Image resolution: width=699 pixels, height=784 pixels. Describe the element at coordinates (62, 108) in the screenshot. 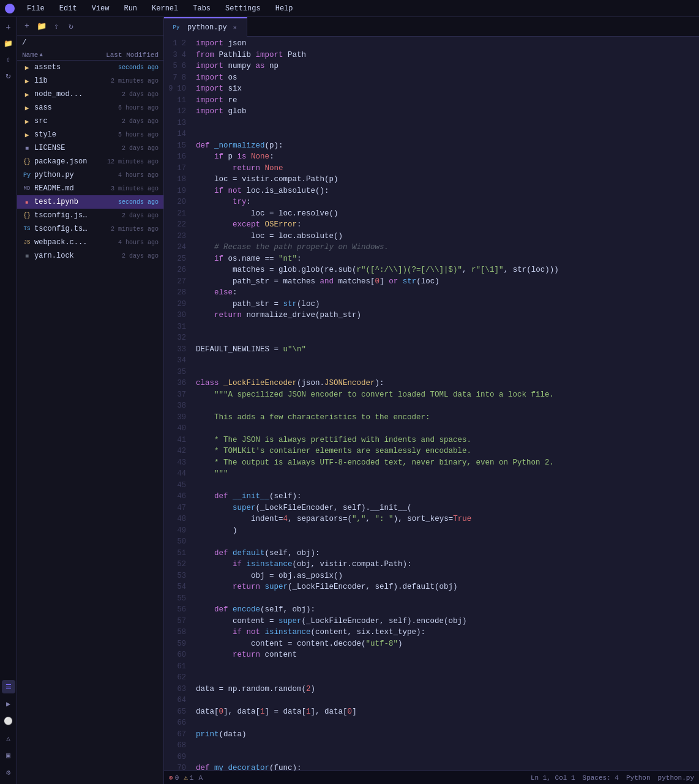

I see `file-name: sass` at that location.